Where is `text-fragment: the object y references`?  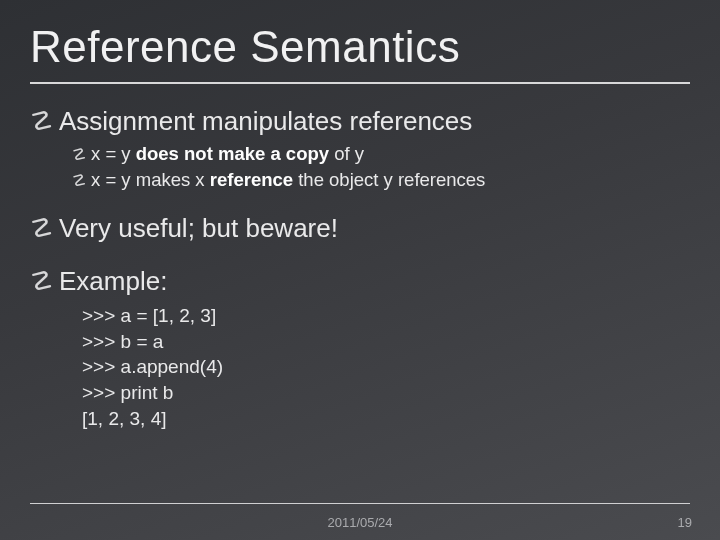 text-fragment: the object y references is located at coordinates (389, 180).